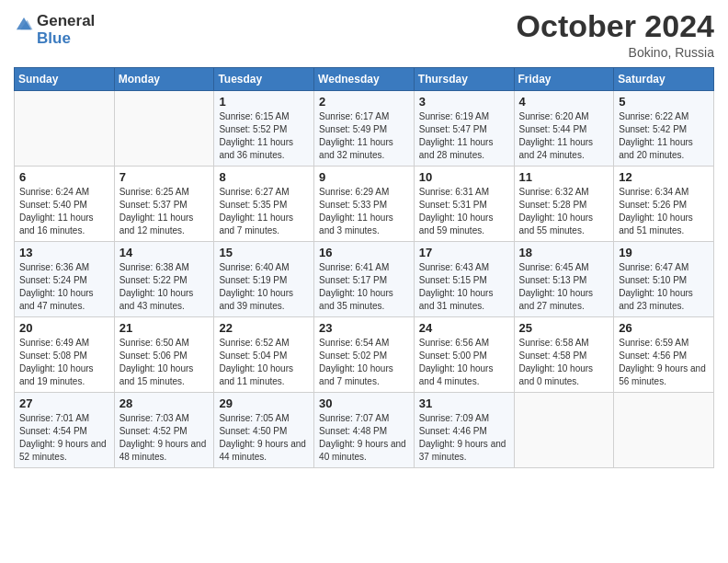 The image size is (728, 563). I want to click on day-number: 10, so click(464, 177).